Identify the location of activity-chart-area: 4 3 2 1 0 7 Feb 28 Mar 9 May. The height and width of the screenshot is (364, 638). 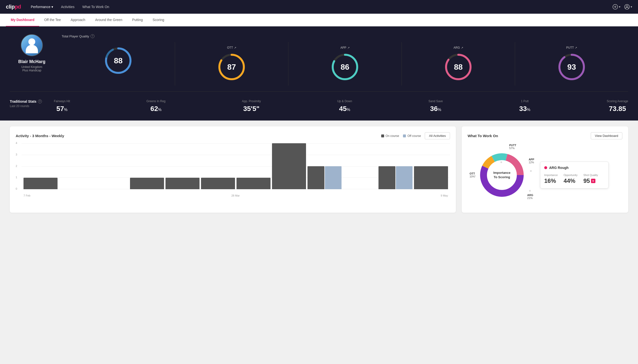
(233, 170).